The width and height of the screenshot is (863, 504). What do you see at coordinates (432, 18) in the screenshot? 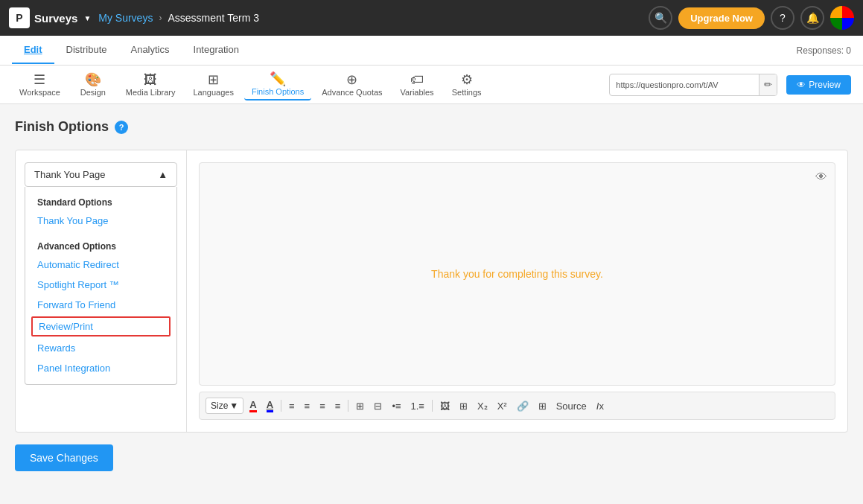
I see `top-navigation: P Surveys ▼ My Surveys › Assessment Term…` at bounding box center [432, 18].